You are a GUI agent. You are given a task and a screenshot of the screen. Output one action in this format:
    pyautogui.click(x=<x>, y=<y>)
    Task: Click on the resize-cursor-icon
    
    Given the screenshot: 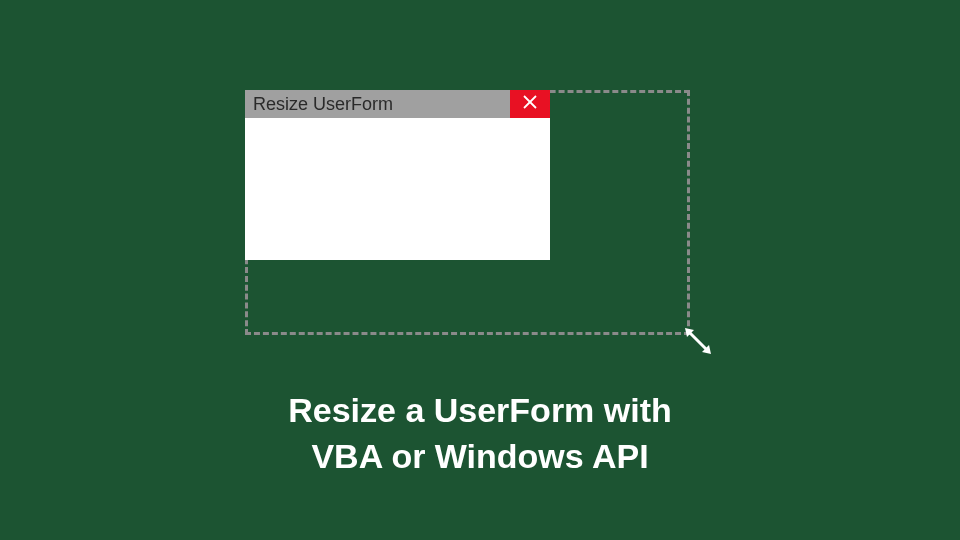 What is the action you would take?
    pyautogui.click(x=698, y=341)
    